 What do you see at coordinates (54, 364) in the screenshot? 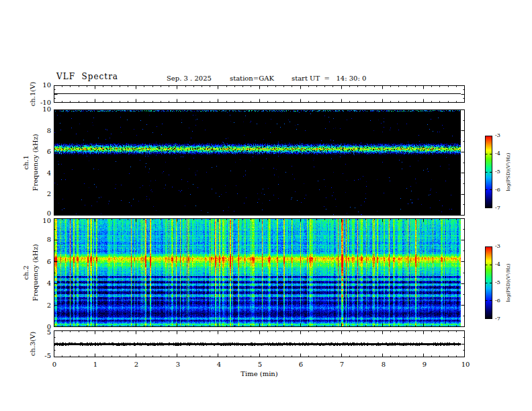
I see `x-tick-label: 0` at bounding box center [54, 364].